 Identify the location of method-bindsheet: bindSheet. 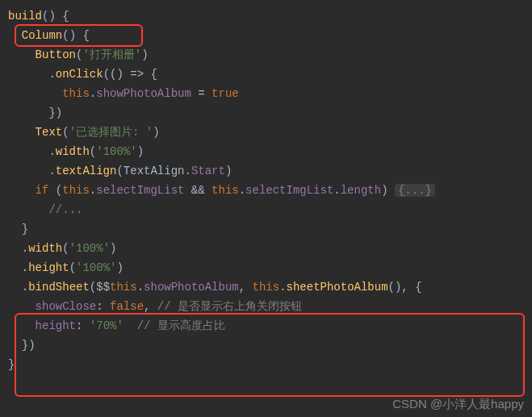
(59, 287).